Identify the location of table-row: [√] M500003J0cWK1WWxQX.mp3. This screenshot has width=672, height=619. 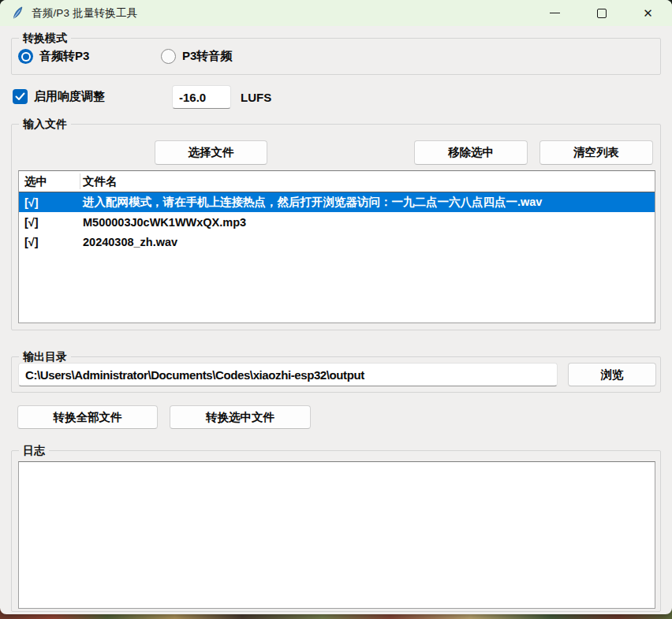
(337, 222).